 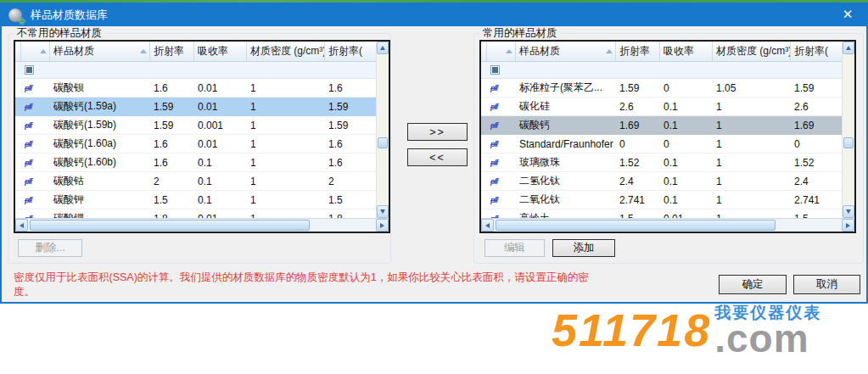 I want to click on cell-refractive2: 2.741, so click(x=818, y=200).